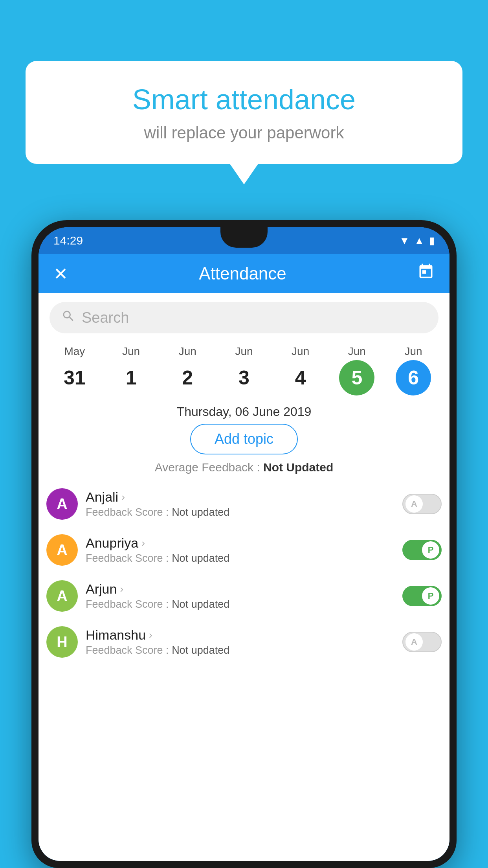 This screenshot has width=488, height=868. Describe the element at coordinates (75, 378) in the screenshot. I see `cal-date-number: 31` at that location.